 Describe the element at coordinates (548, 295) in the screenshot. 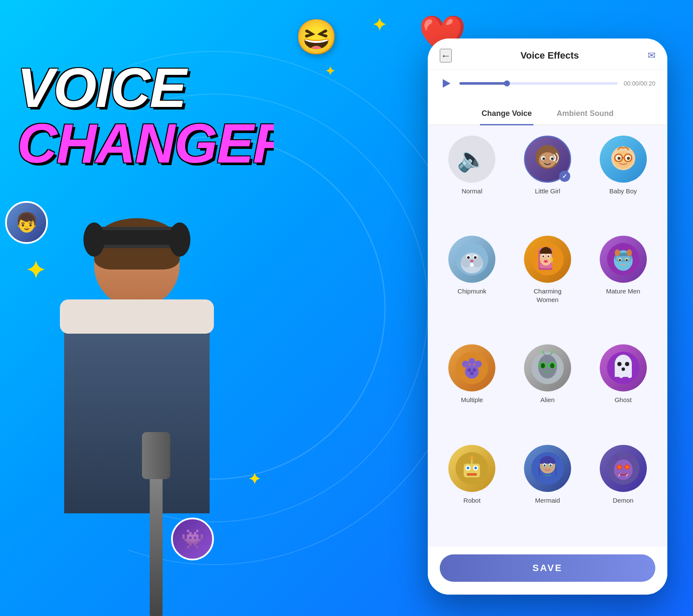

I see `effect-label-charm: CharmingWomen` at that location.